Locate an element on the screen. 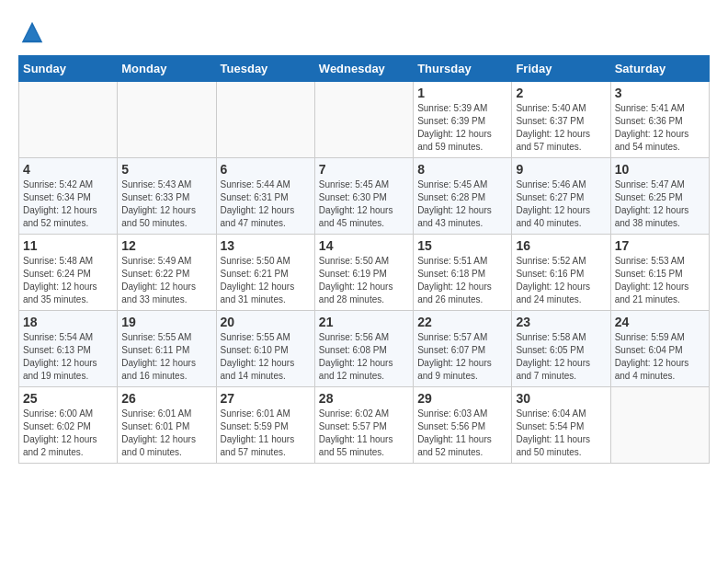  day-number: 24 is located at coordinates (660, 322).